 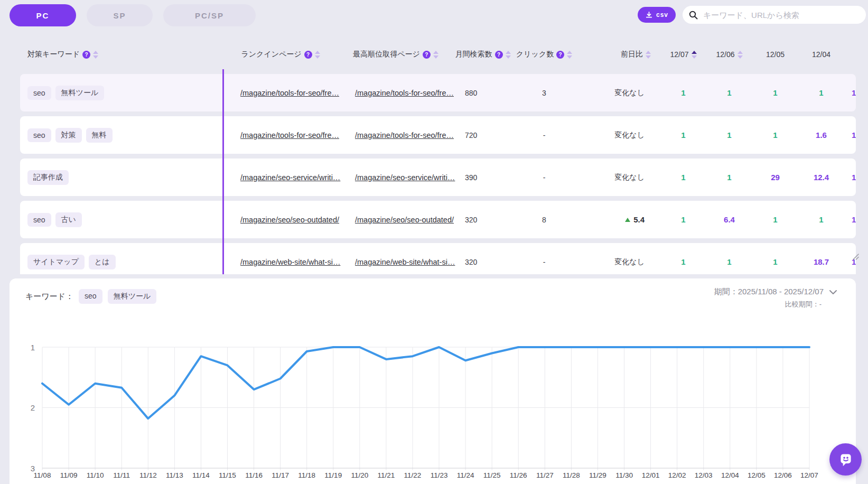 What do you see at coordinates (405, 262) in the screenshot?
I see `best-rank-page-link: /magazine/web-site/what-si…` at bounding box center [405, 262].